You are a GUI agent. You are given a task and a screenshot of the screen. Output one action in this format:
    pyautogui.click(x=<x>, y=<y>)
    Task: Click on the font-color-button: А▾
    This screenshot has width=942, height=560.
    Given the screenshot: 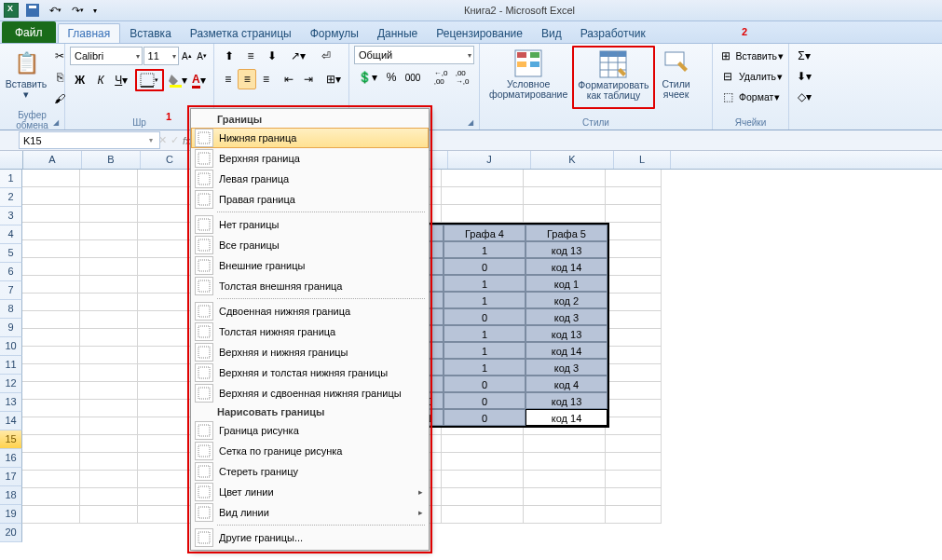 What is the action you would take?
    pyautogui.click(x=199, y=80)
    